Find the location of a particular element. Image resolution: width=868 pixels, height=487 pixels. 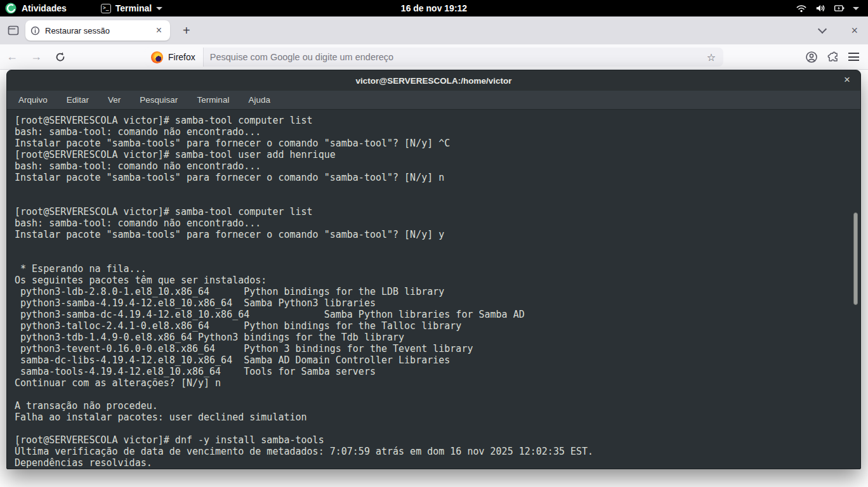

app-menu-caret-icon is located at coordinates (159, 9).